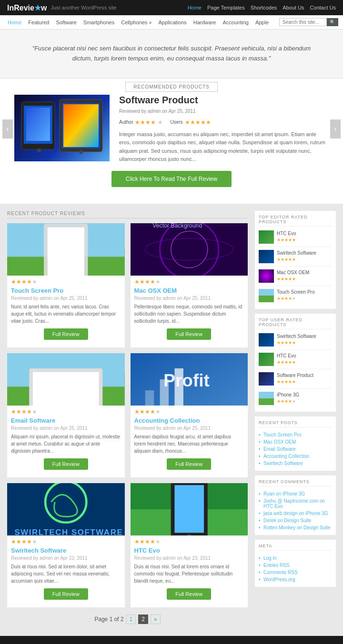 The width and height of the screenshot is (343, 644). I want to click on product-4-review-button: Full Review, so click(189, 464).